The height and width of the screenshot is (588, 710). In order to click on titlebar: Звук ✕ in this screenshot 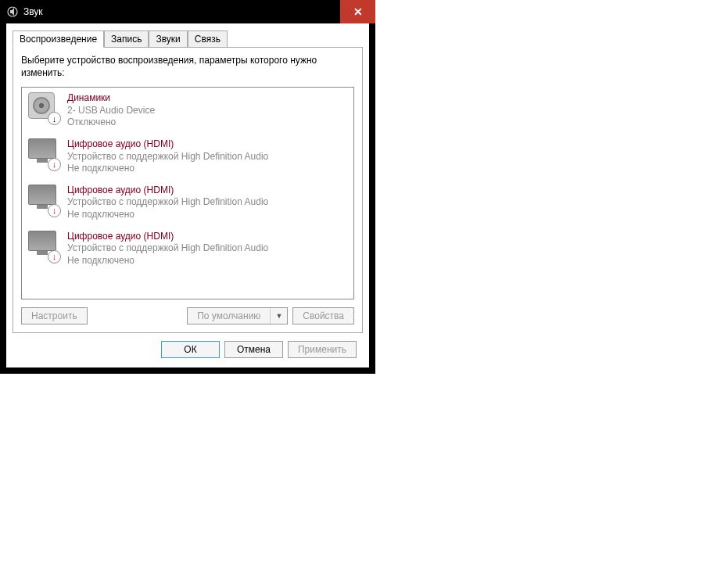, I will do `click(188, 12)`.